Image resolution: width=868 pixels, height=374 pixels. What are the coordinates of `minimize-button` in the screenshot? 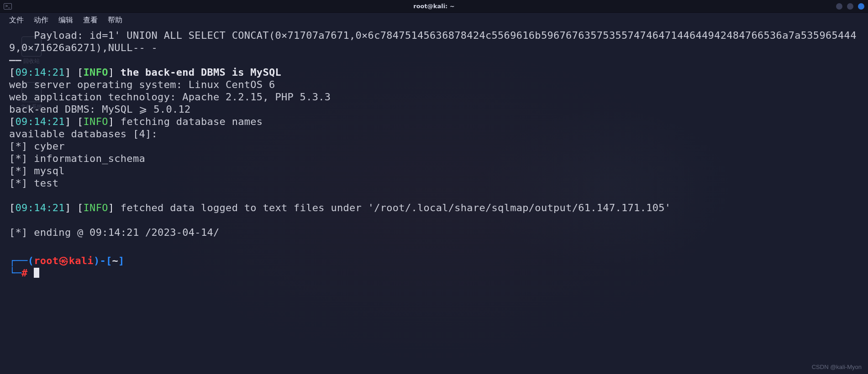 It's located at (839, 6).